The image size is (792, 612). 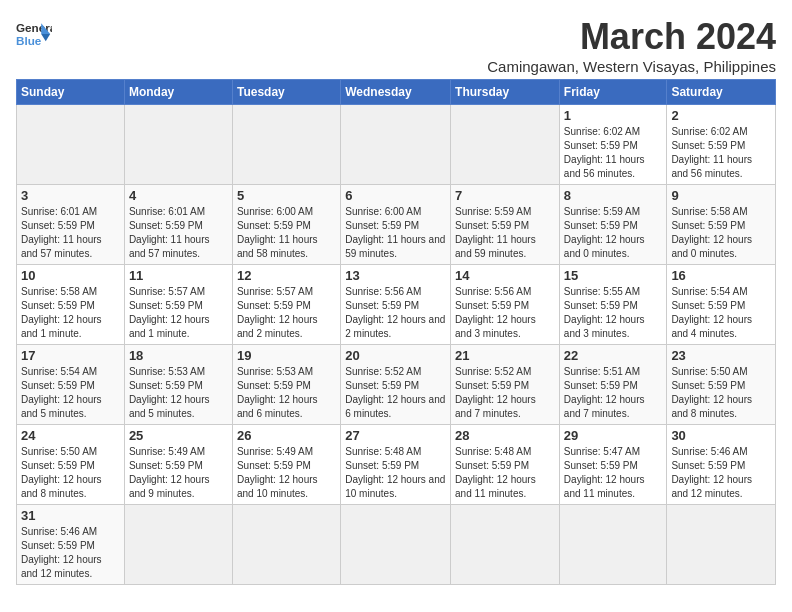 What do you see at coordinates (34, 34) in the screenshot?
I see `logo: General Blue` at bounding box center [34, 34].